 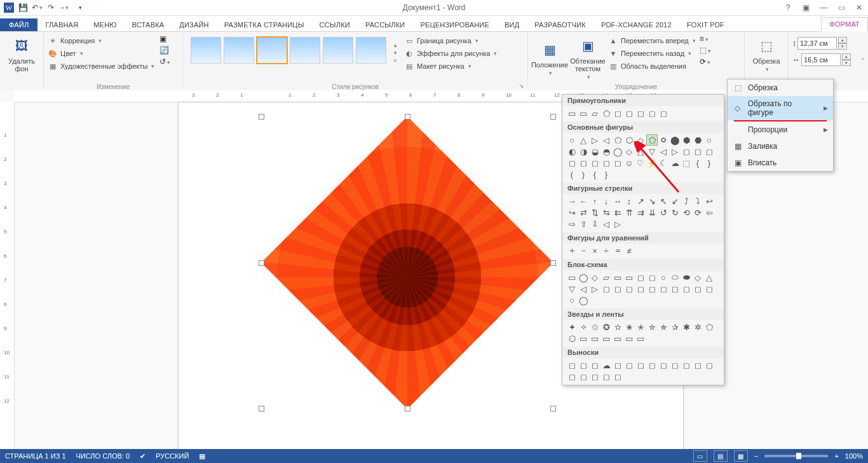 I want to click on shape-option: }, so click(x=606, y=174).